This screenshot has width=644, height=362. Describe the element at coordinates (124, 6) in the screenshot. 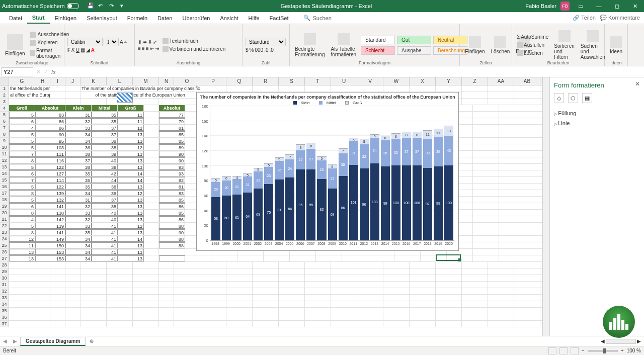

I see `qat-dropdown-icon: ▾` at that location.